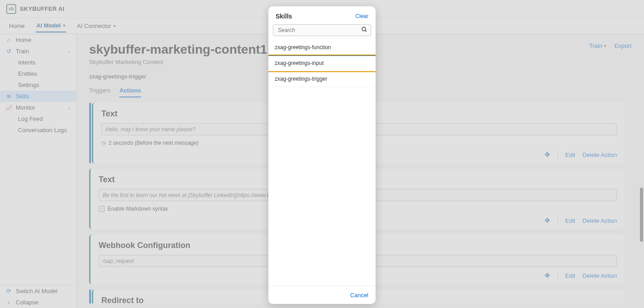 The image size is (644, 308). What do you see at coordinates (364, 31) in the screenshot?
I see `search-icon` at bounding box center [364, 31].